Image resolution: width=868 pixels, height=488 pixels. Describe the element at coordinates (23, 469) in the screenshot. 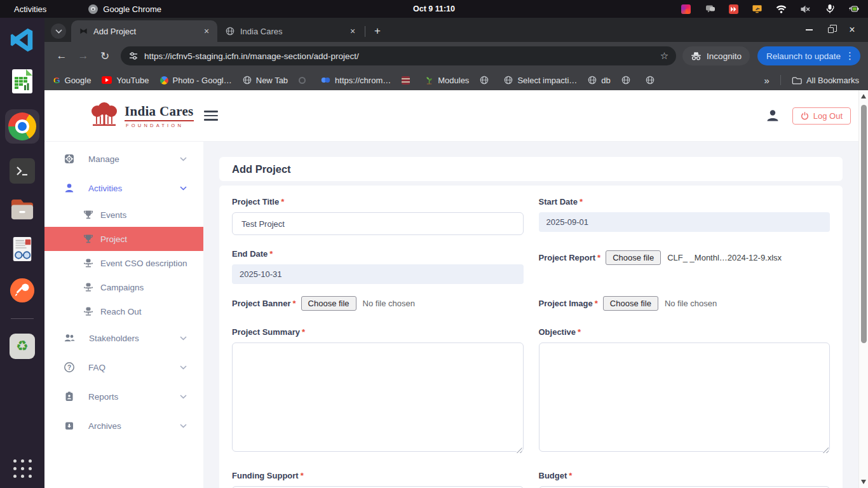

I see `app-grid-button` at that location.